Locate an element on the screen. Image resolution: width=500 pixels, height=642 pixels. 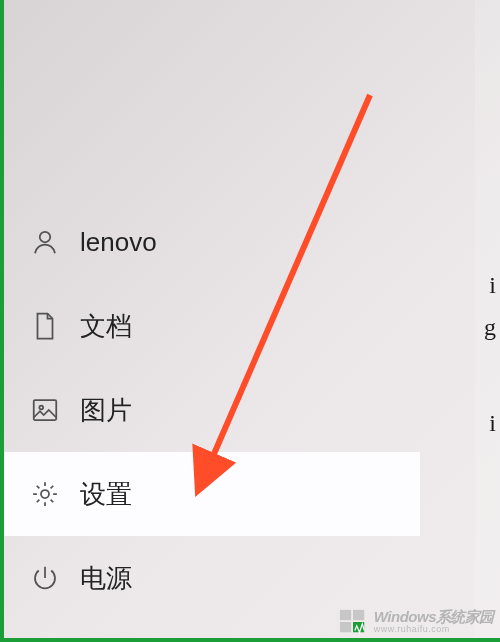
power-icon is located at coordinates (55, 578).